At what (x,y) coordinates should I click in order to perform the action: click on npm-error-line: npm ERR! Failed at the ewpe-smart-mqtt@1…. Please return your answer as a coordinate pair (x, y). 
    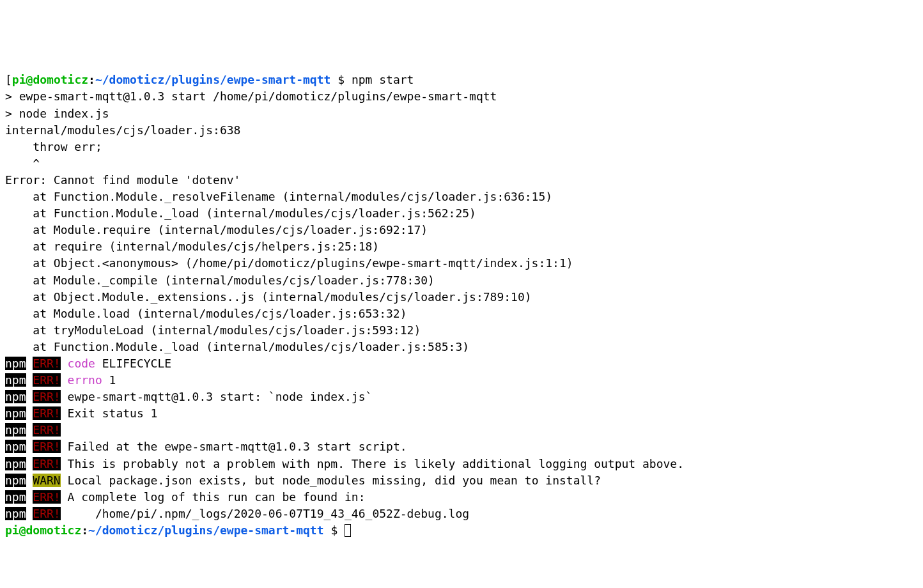
    Looking at the image, I should click on (461, 447).